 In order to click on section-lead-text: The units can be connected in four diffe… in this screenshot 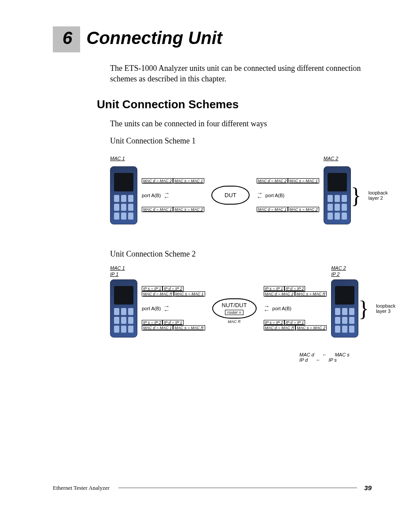, I will do `click(241, 124)`.